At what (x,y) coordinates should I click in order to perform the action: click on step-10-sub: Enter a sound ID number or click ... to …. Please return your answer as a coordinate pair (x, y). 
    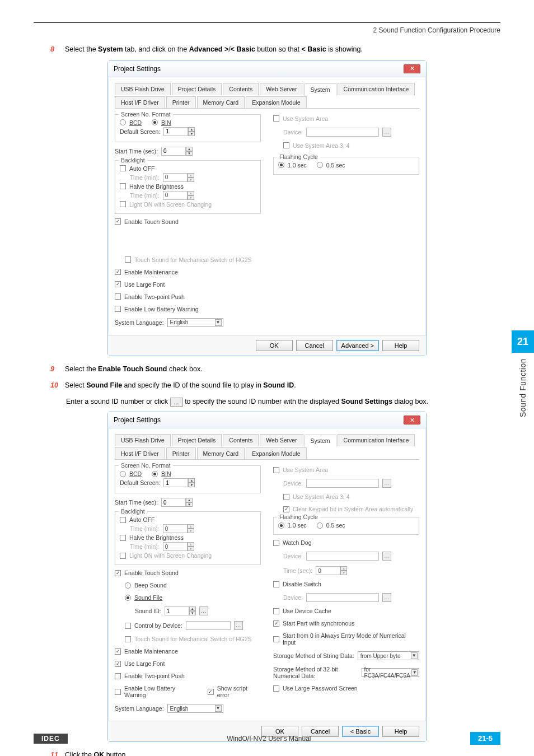
    Looking at the image, I should click on (283, 402).